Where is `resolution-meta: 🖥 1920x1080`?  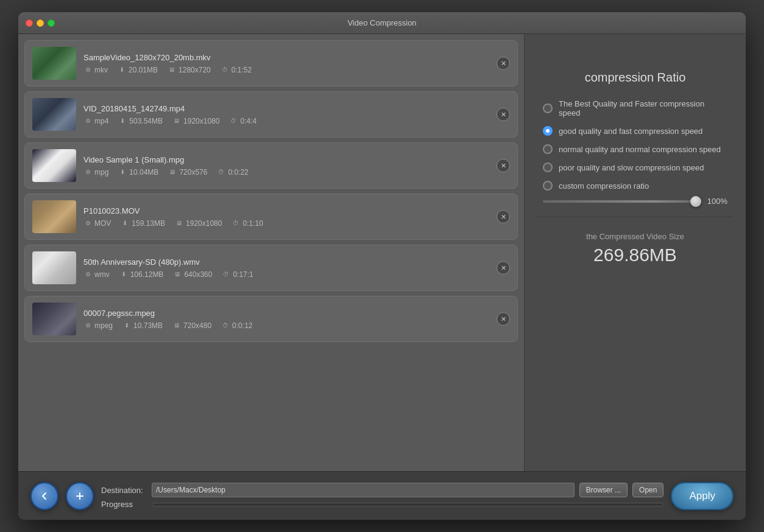
resolution-meta: 🖥 1920x1080 is located at coordinates (199, 223).